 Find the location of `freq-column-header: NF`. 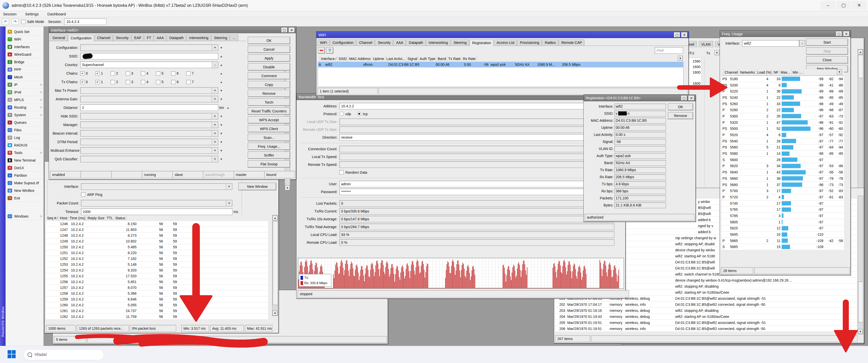

freq-column-header: NF is located at coordinates (776, 72).